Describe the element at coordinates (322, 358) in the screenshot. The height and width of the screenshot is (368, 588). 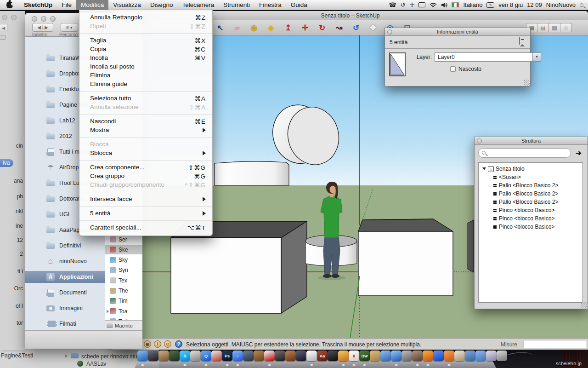
I see `dock-icon-dictionary: Aa` at that location.